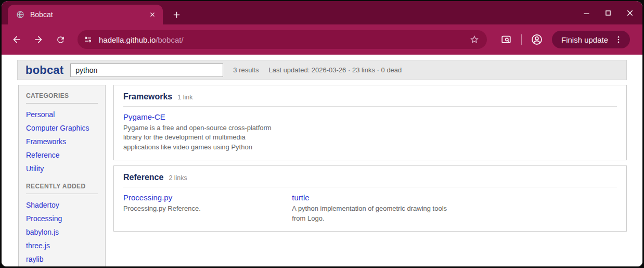 The height and width of the screenshot is (268, 644). Describe the element at coordinates (608, 12) in the screenshot. I see `window-controls` at that location.